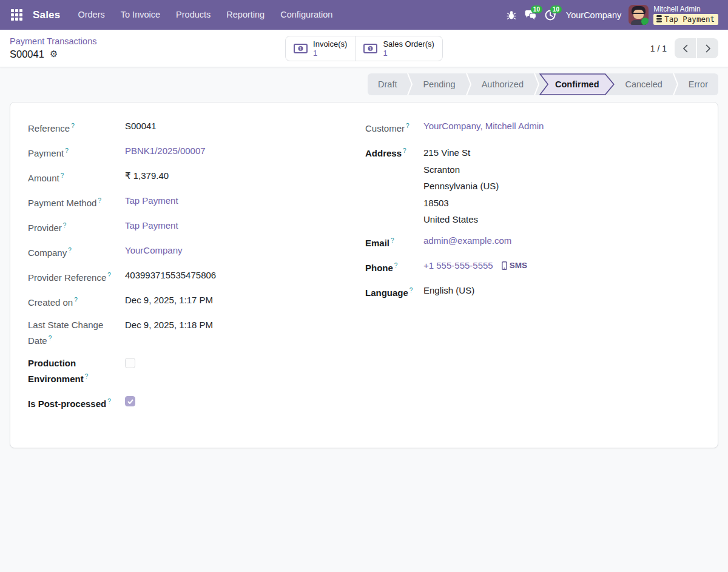 The image size is (728, 572). What do you see at coordinates (152, 226) in the screenshot?
I see `provider-link: Tap Payment` at bounding box center [152, 226].